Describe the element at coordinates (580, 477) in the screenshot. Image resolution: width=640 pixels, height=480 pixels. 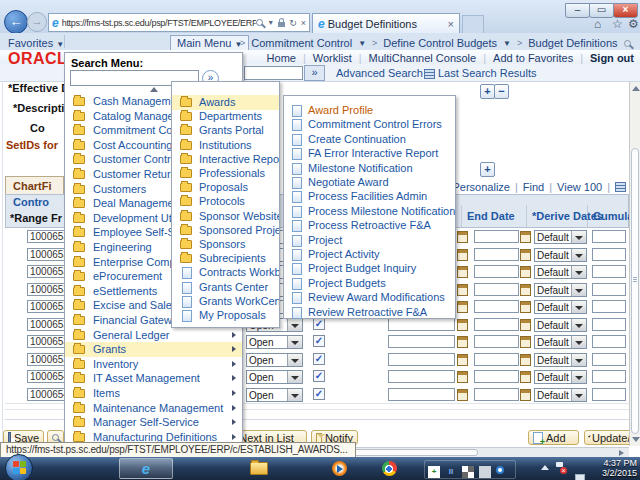
I see `network-icon` at that location.